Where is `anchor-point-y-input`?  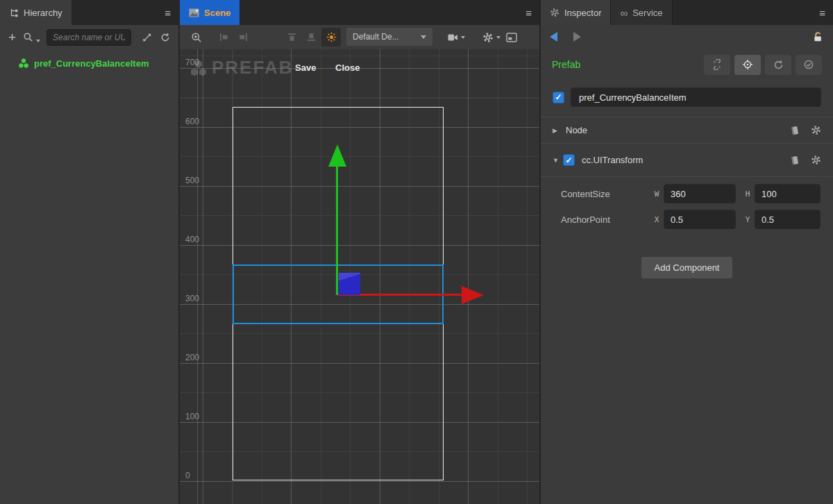 anchor-point-y-input is located at coordinates (787, 219).